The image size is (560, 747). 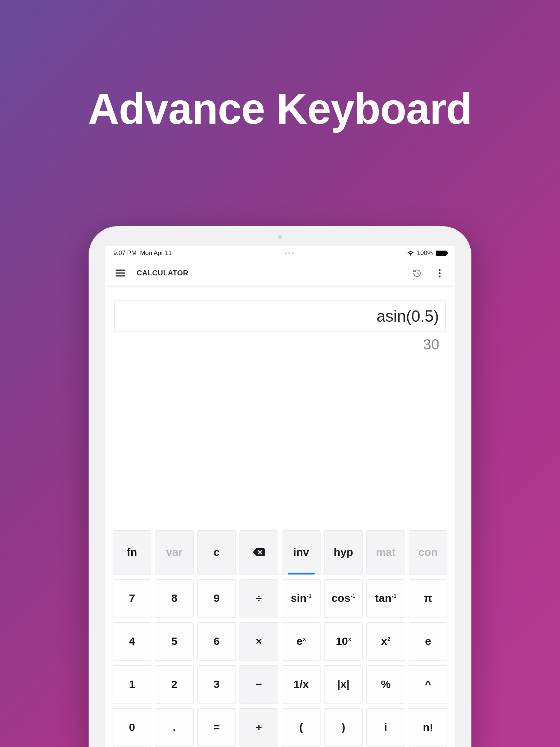 What do you see at coordinates (386, 684) in the screenshot?
I see `percent-key: %` at bounding box center [386, 684].